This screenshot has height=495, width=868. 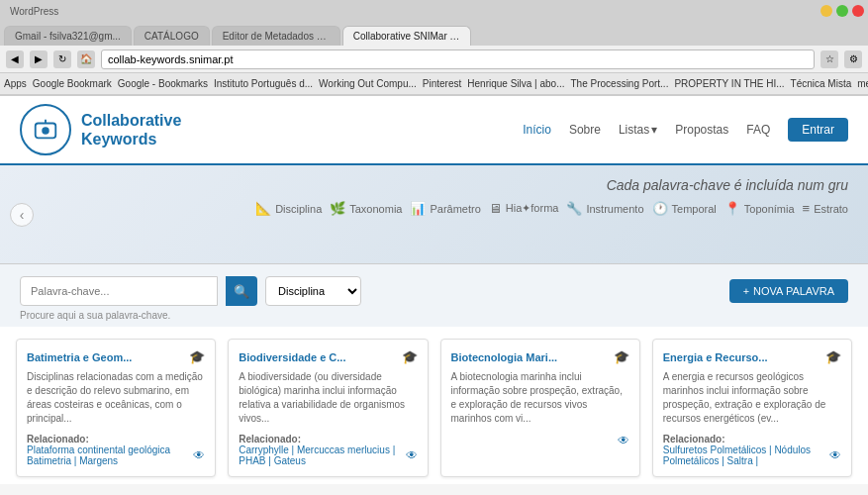 I want to click on entrar-button: Entrar, so click(x=818, y=130).